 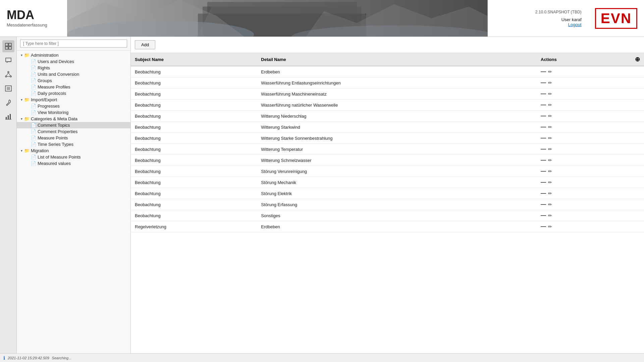 I want to click on sidebar-item-categories-meta: ▾📁Categories & Meta Data, so click(x=74, y=119).